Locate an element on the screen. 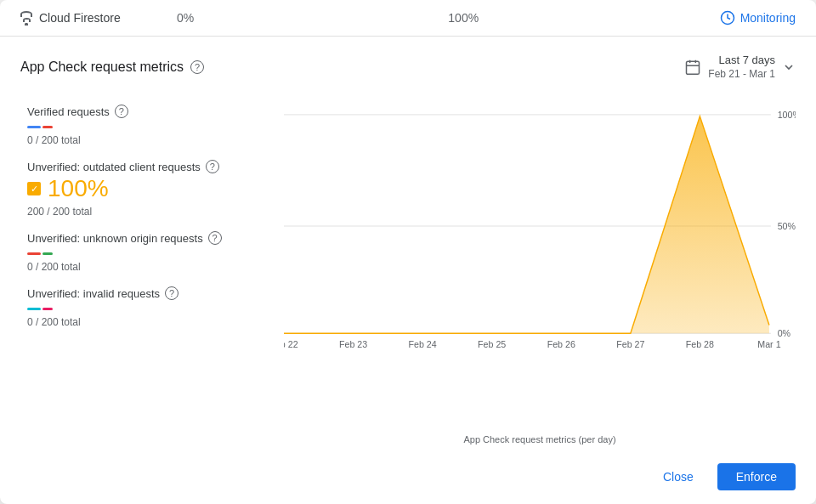 This screenshot has width=816, height=504. checkbox-orange is located at coordinates (34, 189).